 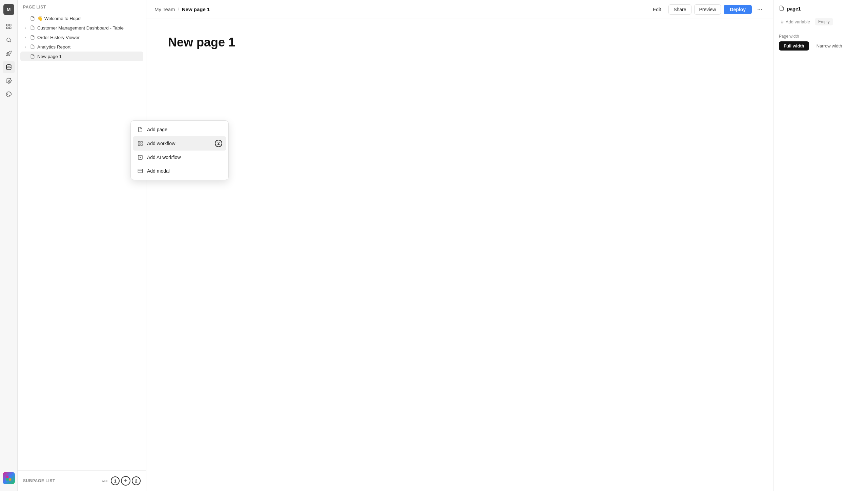 I want to click on add-modal-label: Add modal, so click(x=159, y=171).